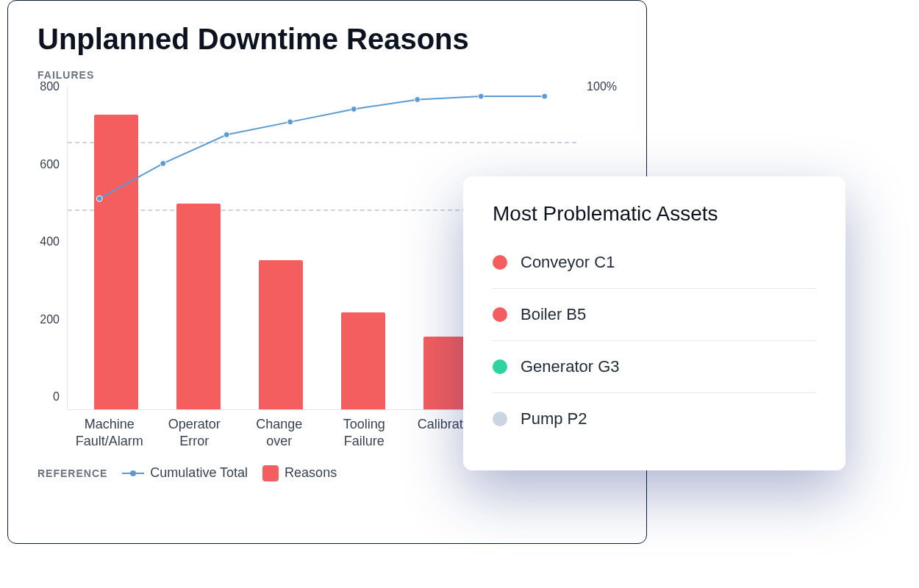  Describe the element at coordinates (279, 434) in the screenshot. I see `x-tick: Change over` at that location.